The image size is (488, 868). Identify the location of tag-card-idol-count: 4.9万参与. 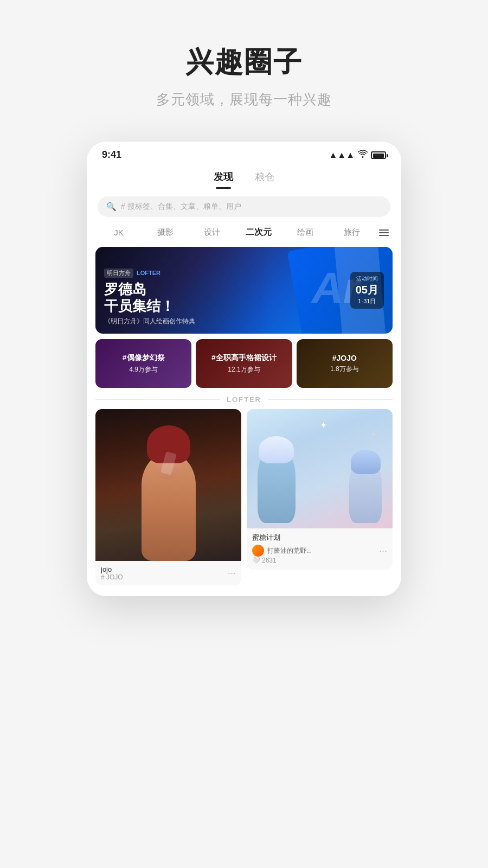
(143, 370).